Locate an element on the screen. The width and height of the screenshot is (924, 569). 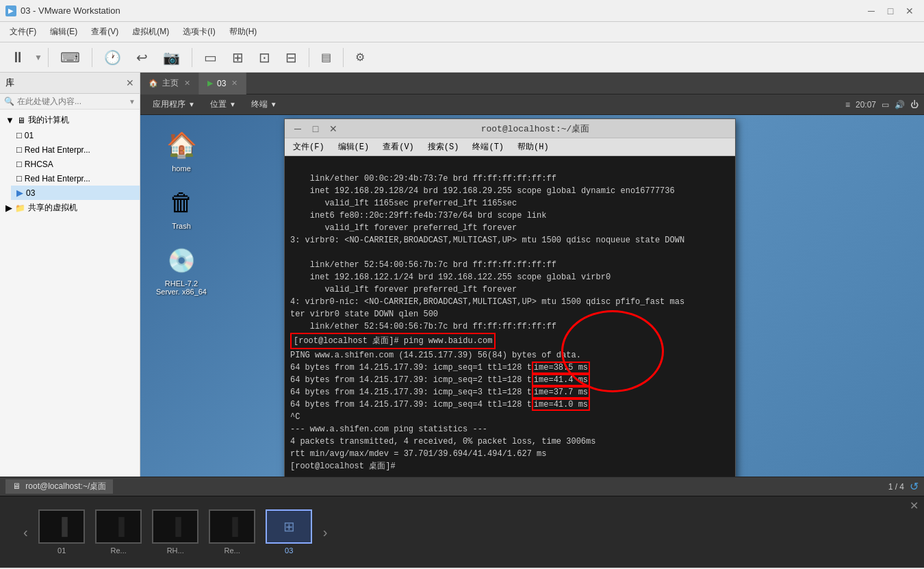
snapshot-manager-button: 📷 is located at coordinates (171, 58).